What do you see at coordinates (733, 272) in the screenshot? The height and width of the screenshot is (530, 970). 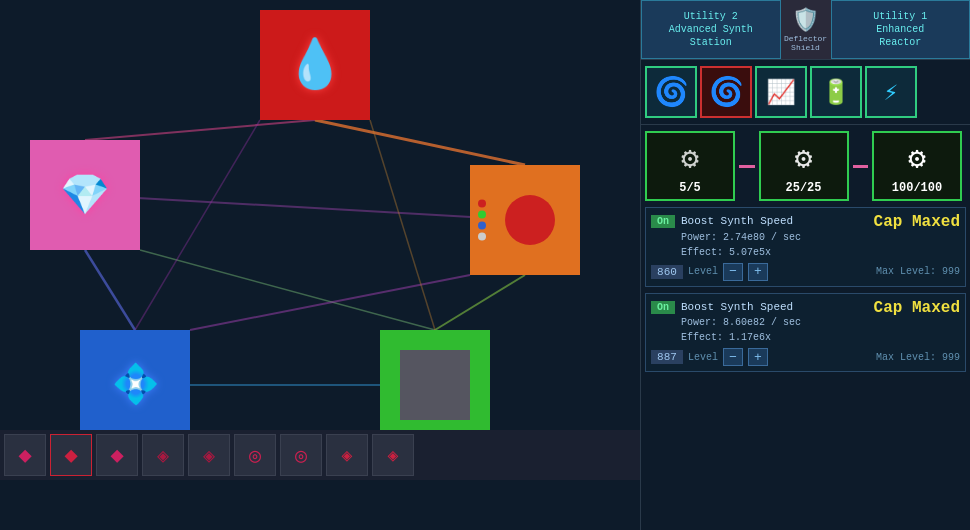 I see `card-minus-0: −` at bounding box center [733, 272].